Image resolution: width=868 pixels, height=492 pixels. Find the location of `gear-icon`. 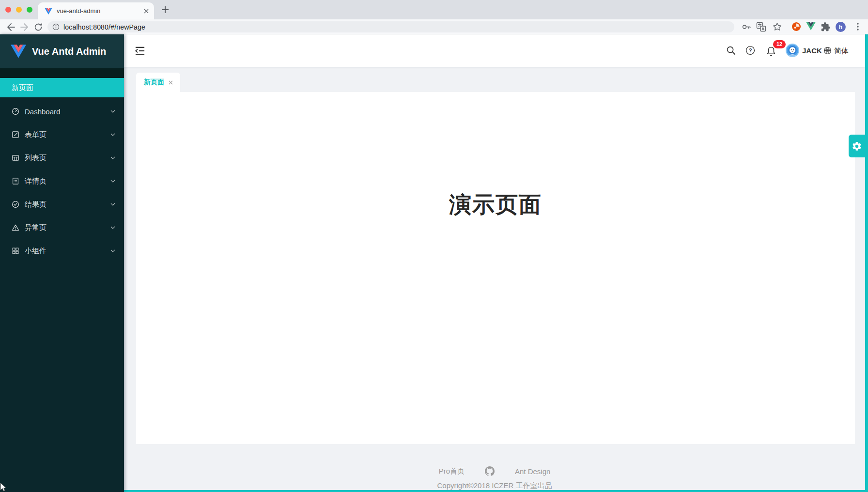

gear-icon is located at coordinates (857, 146).